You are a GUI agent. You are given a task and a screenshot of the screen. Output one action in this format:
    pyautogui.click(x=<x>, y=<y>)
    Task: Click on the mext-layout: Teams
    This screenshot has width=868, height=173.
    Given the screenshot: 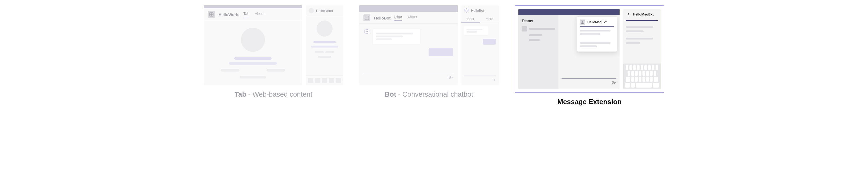 What is the action you would take?
    pyautogui.click(x=569, y=52)
    